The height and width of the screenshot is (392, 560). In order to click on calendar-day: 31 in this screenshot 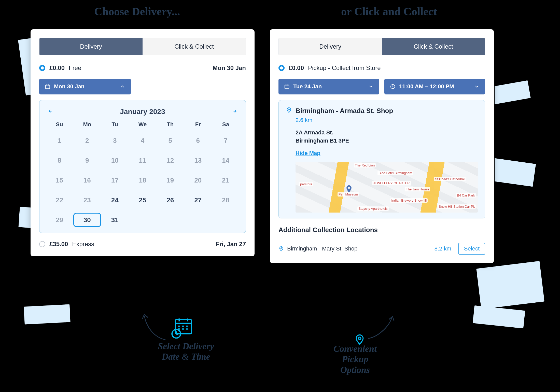, I will do `click(115, 220)`.